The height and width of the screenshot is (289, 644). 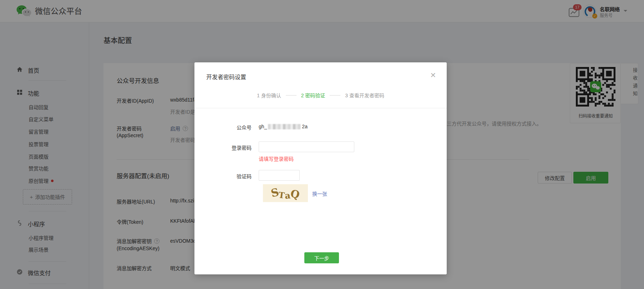 I want to click on step-indicator: 1 身份确认 2 密码验证 3 查看开发者密码, so click(x=320, y=95).